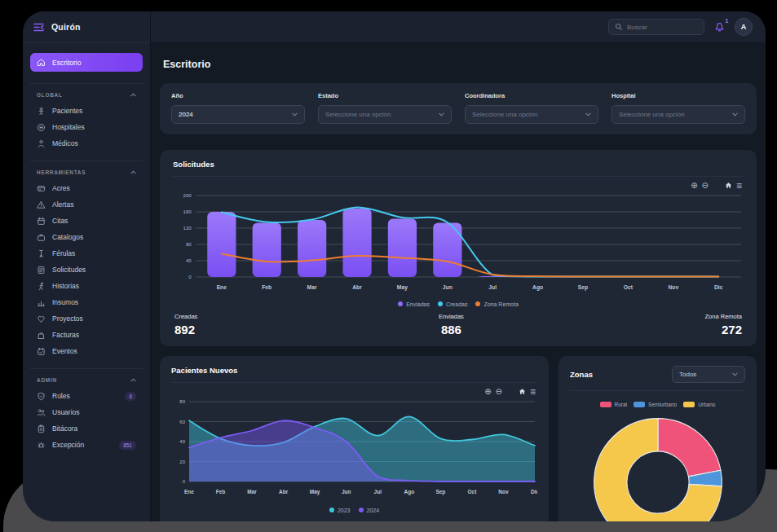 This screenshot has height=532, width=777. What do you see at coordinates (189, 261) in the screenshot?
I see `svg-text: 40` at bounding box center [189, 261].